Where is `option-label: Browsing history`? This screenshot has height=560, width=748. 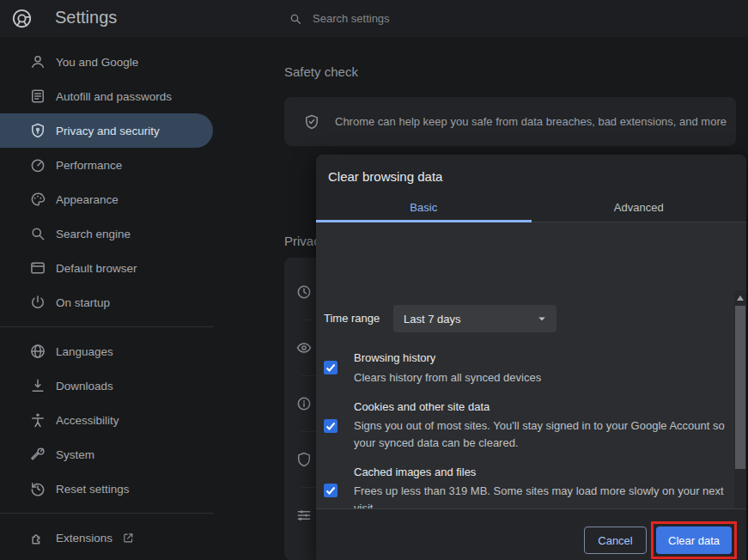 option-label: Browsing history is located at coordinates (395, 357).